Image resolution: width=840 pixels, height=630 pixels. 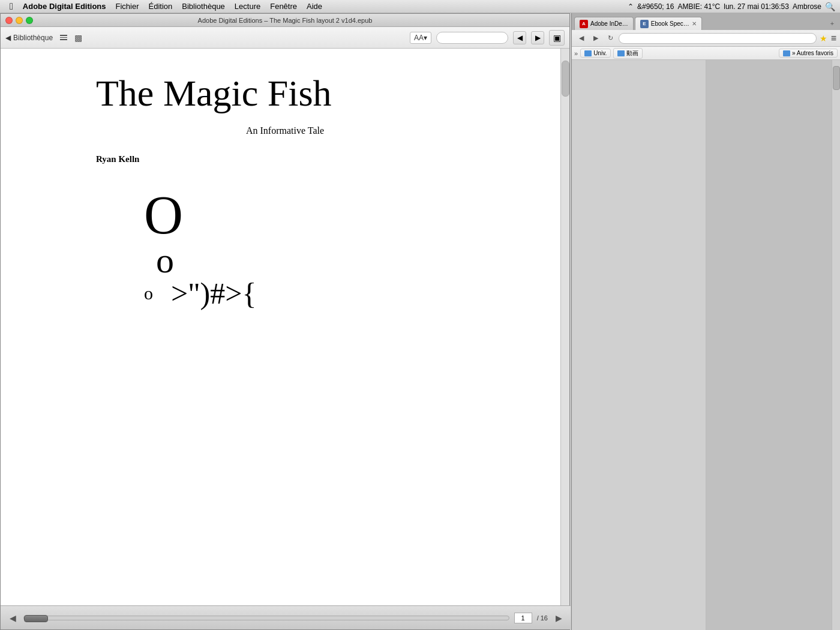 What do you see at coordinates (631, 7) in the screenshot?
I see `wifi-icon: ⌃` at bounding box center [631, 7].